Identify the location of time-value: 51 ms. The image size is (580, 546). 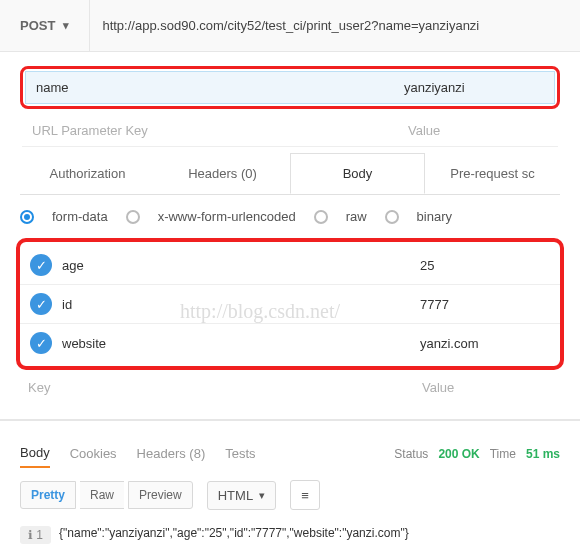
(543, 454).